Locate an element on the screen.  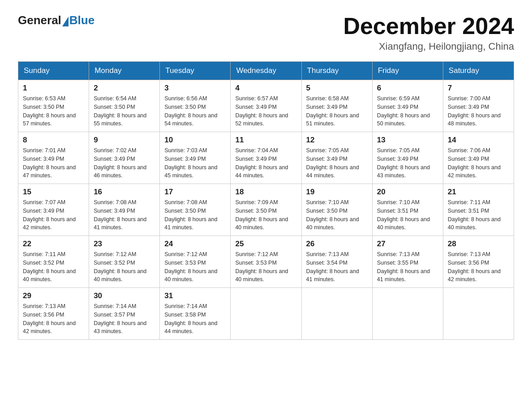
calendar-week-row: 8 Sunrise: 7:01 AM Sunset: 3:49 PM Dayli… is located at coordinates (266, 158).